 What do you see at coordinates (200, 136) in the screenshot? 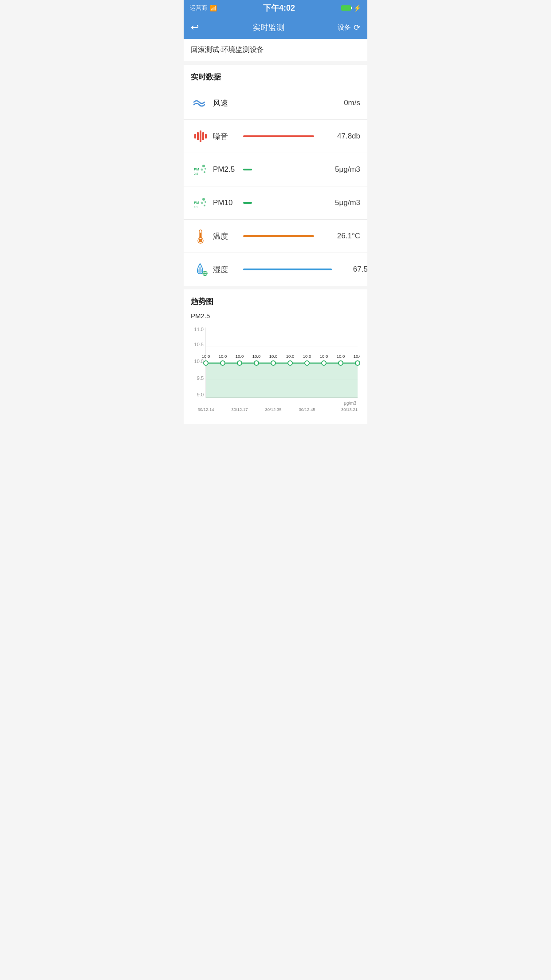
I see `icon-noise` at bounding box center [200, 136].